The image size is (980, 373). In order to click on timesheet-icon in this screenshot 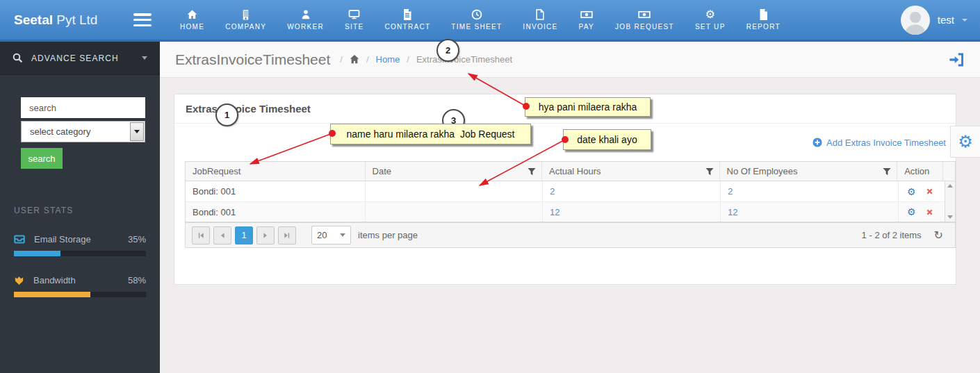, I will do `click(477, 15)`.